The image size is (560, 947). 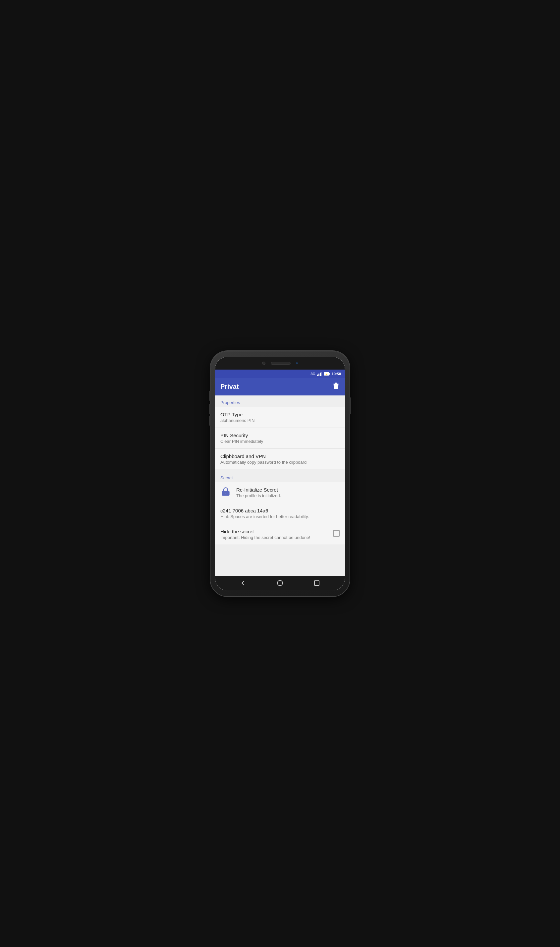 I want to click on pin-security-item: PIN Security Clear PIN immediately, so click(x=280, y=439).